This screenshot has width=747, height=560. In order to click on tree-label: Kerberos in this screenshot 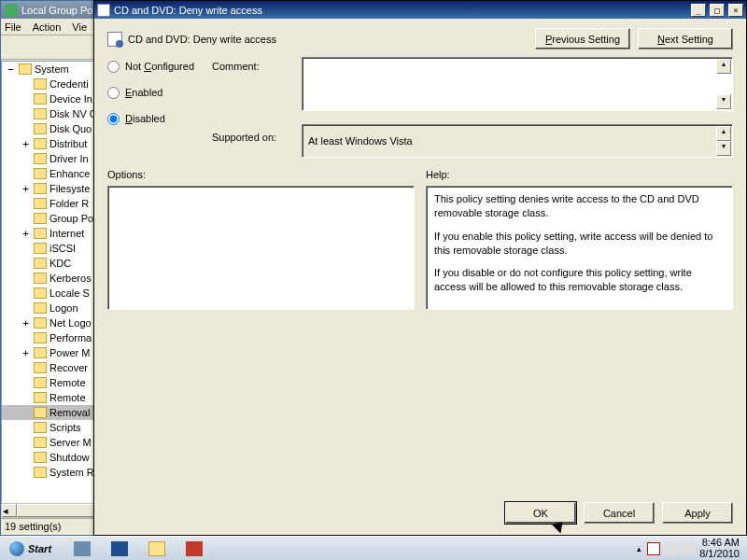, I will do `click(71, 278)`.